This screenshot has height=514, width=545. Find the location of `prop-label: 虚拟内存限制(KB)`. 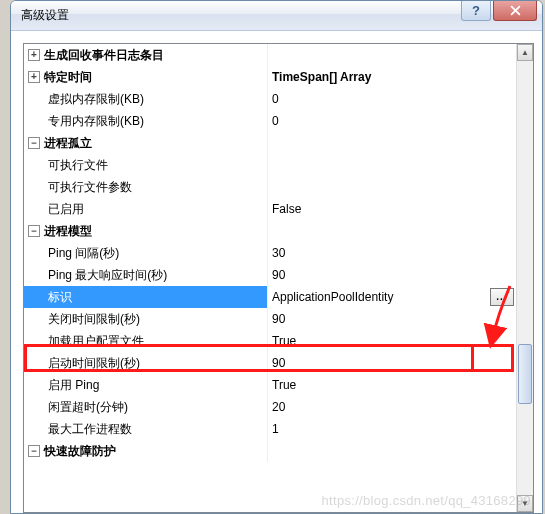

prop-label: 虚拟内存限制(KB) is located at coordinates (96, 99).